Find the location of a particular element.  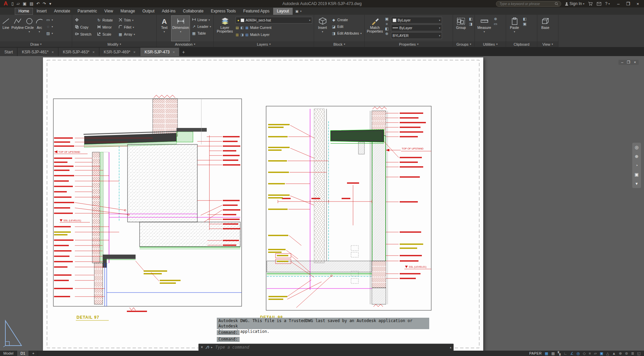

paste-button: Paste▾ is located at coordinates (514, 28).